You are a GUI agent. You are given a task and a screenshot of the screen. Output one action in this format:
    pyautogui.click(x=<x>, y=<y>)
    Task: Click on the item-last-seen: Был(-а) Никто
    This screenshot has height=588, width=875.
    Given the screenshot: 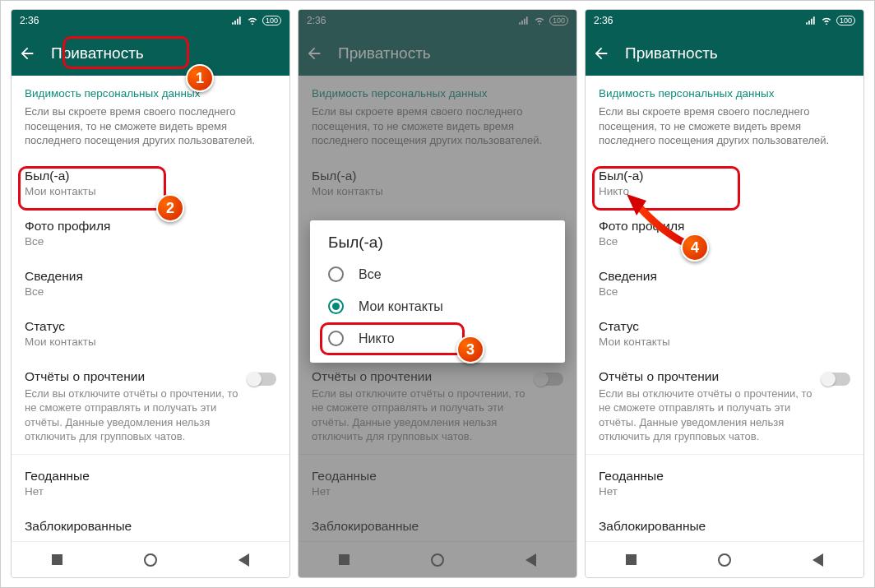 What is the action you would take?
    pyautogui.click(x=725, y=183)
    